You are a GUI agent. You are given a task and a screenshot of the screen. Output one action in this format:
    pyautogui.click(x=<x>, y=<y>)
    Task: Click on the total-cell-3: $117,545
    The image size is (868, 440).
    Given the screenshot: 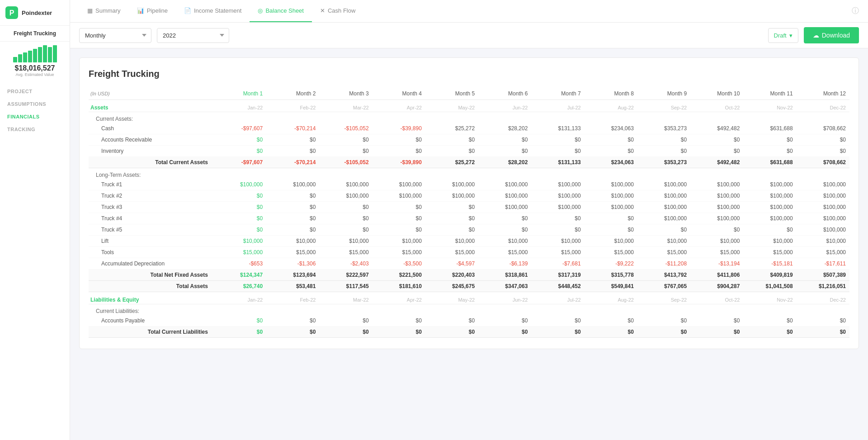 What is the action you would take?
    pyautogui.click(x=345, y=287)
    